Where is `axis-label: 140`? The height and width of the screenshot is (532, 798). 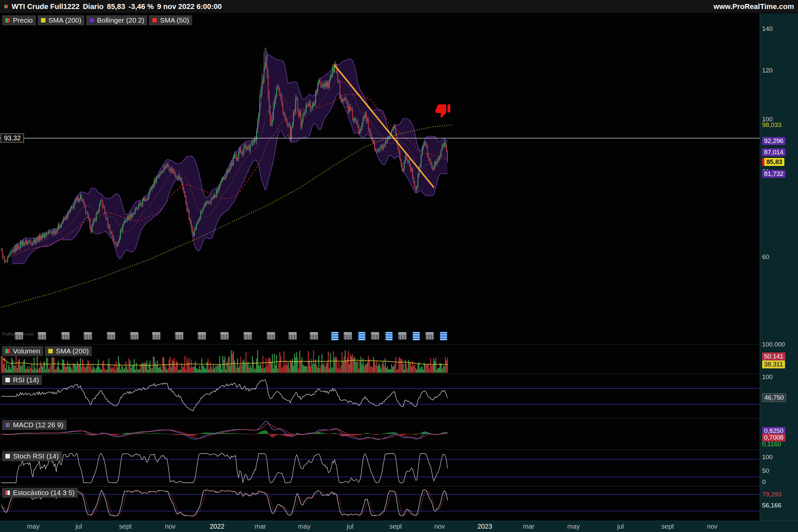 axis-label: 140 is located at coordinates (767, 29).